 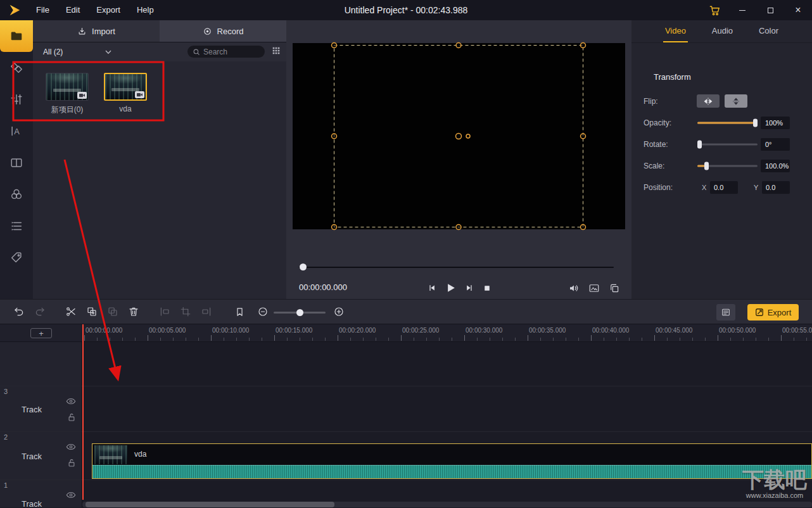 I want to click on timeline-clip-vda: vda, so click(x=452, y=461).